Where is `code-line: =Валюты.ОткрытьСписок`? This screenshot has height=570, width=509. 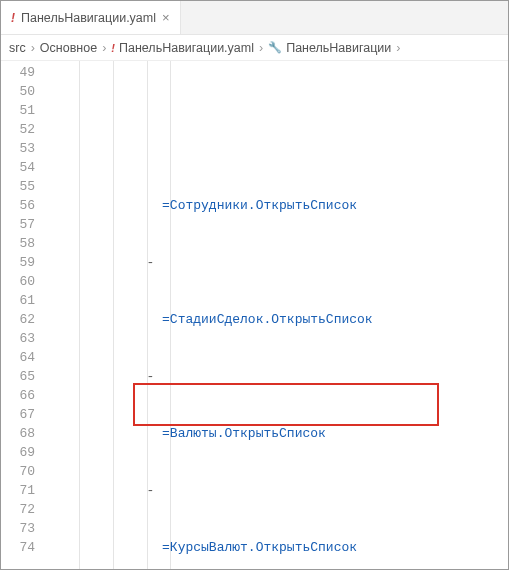
code-line: =Валюты.ОткрытьСписок is located at coordinates (276, 434).